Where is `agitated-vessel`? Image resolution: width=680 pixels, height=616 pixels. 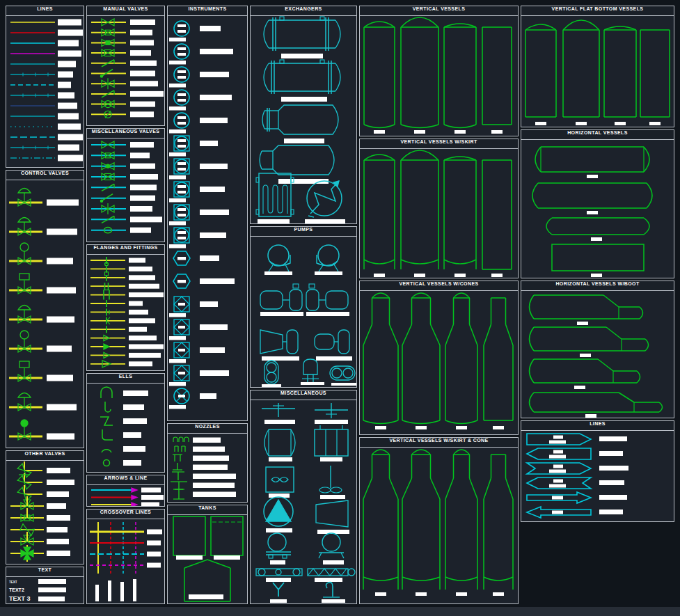
agitated-vessel is located at coordinates (280, 482).